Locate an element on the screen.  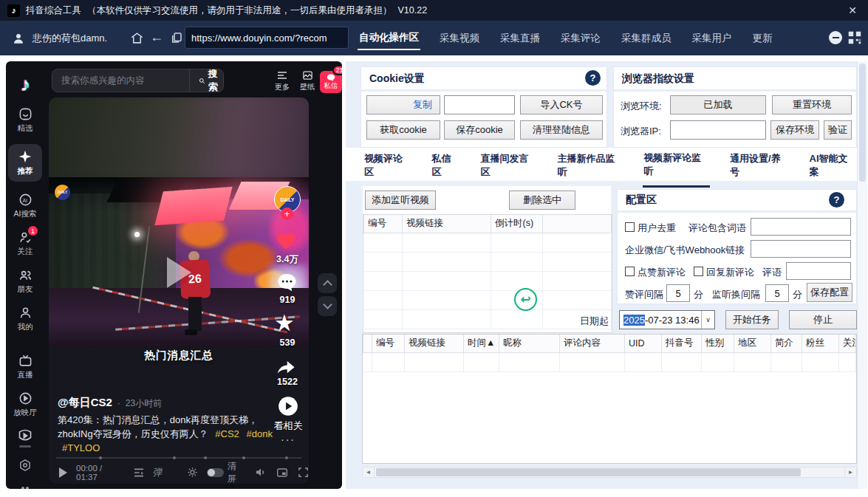
play-control-icon is located at coordinates (64, 473).